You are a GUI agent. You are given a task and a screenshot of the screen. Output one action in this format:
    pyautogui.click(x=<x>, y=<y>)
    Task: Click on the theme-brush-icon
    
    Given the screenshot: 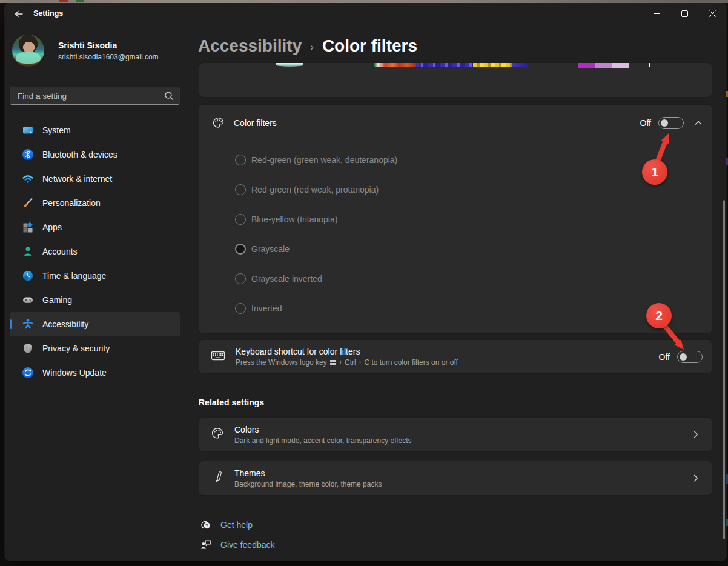 What is the action you would take?
    pyautogui.click(x=217, y=478)
    